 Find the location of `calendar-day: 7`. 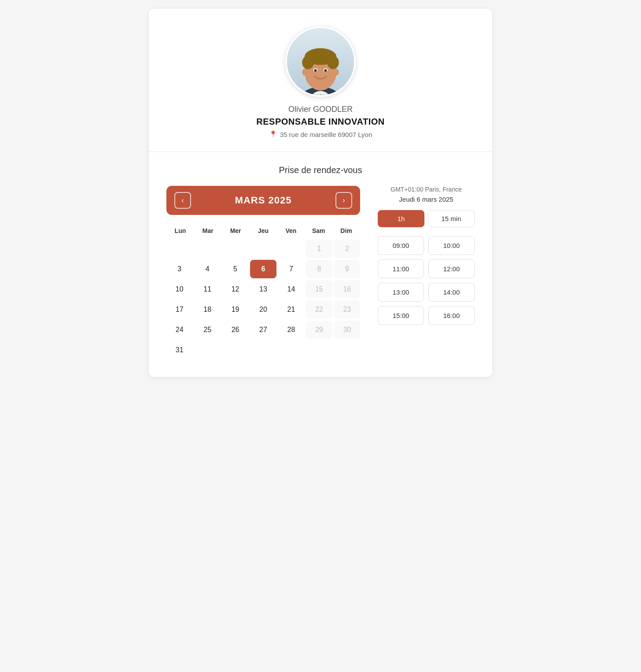

calendar-day: 7 is located at coordinates (291, 269).